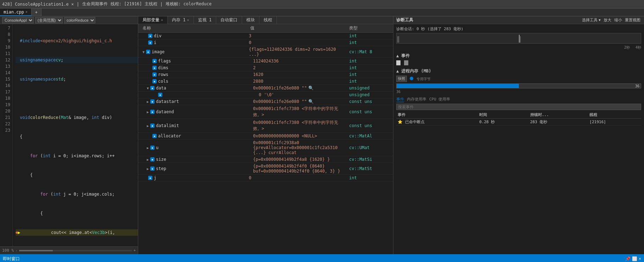 This screenshot has height=262, width=644. What do you see at coordinates (402, 79) in the screenshot?
I see `snapshot-btn: 快照` at bounding box center [402, 79].